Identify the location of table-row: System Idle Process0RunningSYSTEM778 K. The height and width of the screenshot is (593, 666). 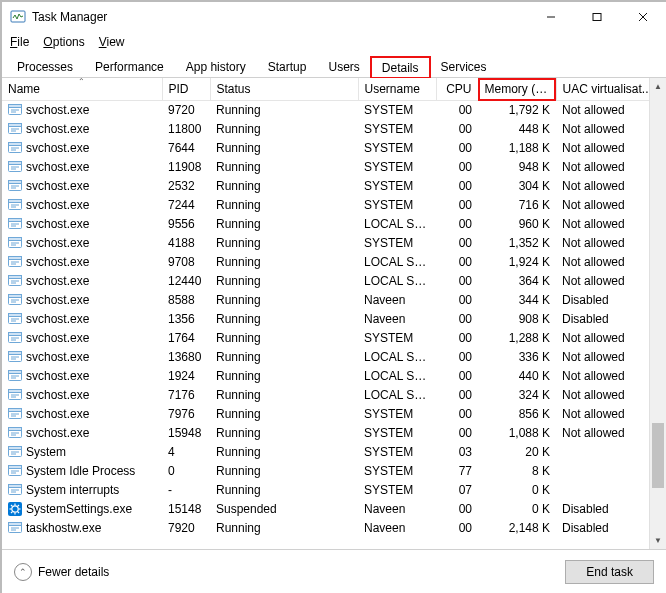
(334, 472).